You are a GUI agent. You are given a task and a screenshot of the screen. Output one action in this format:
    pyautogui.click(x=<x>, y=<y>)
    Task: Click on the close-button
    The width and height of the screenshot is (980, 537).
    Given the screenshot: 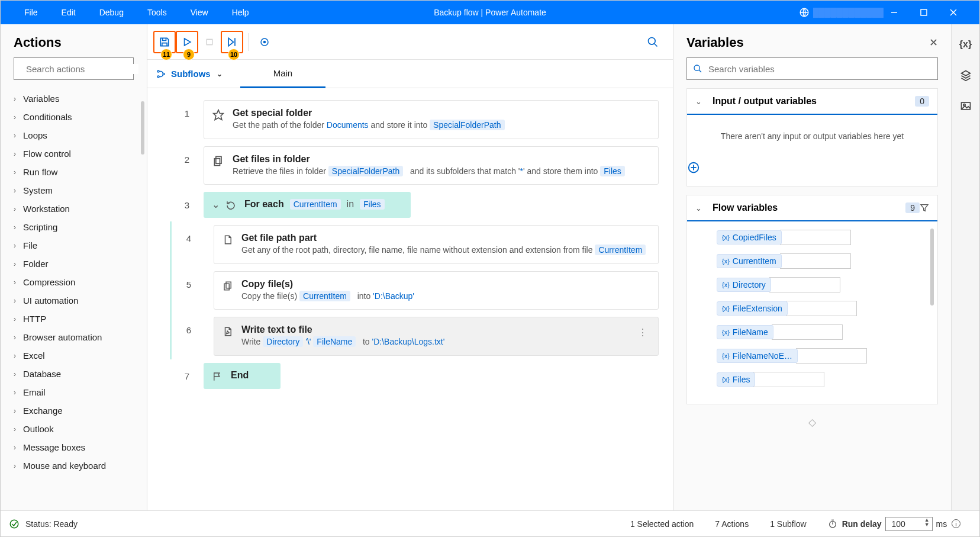 What is the action you would take?
    pyautogui.click(x=965, y=12)
    